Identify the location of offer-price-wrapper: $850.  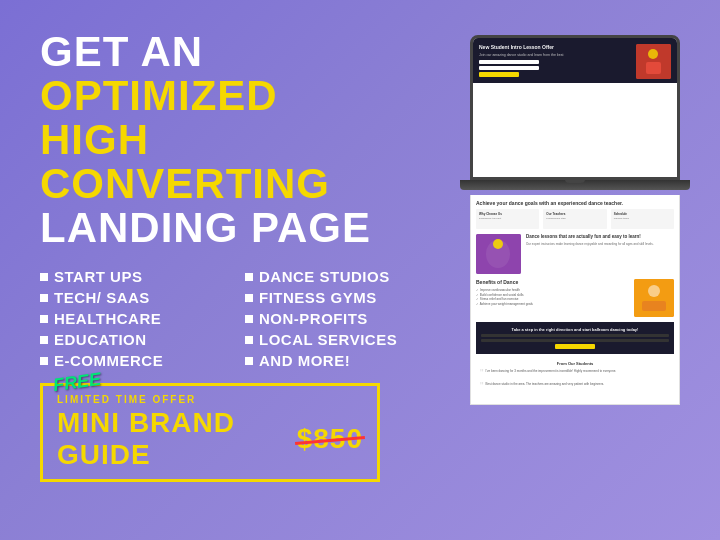
(330, 439).